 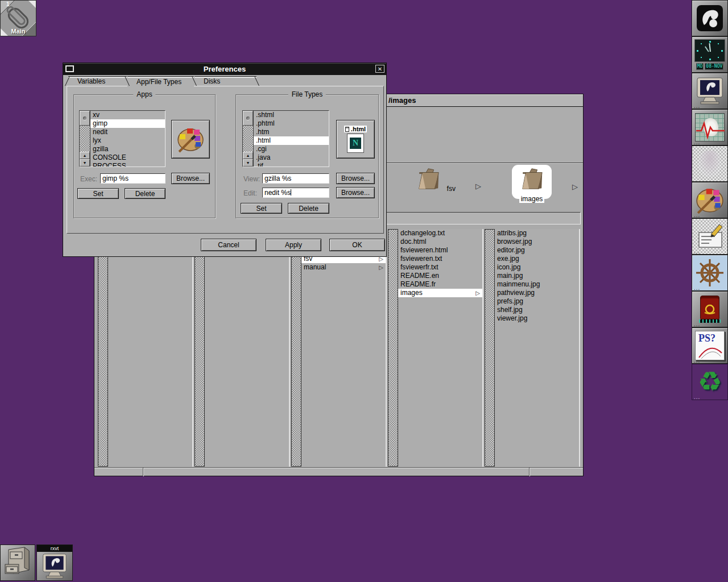 I want to click on dock-tile-gimp: ..., so click(x=710, y=200).